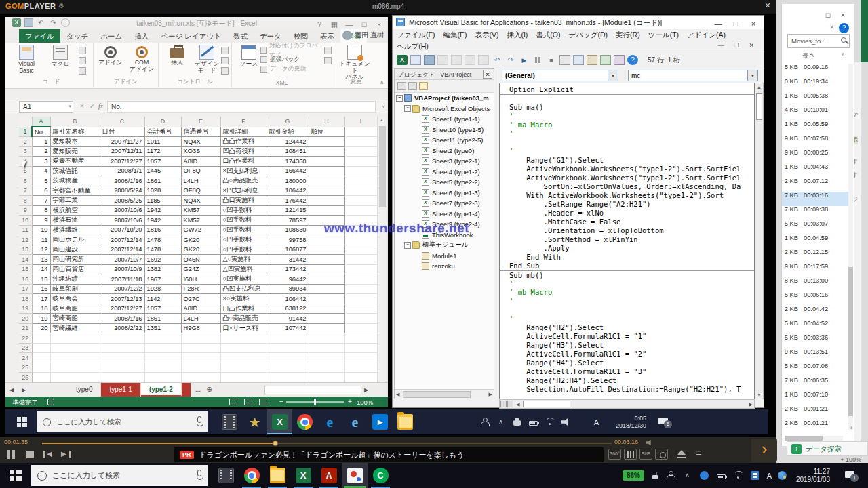 This screenshot has width=868, height=488. Describe the element at coordinates (22, 422) in the screenshot. I see `start-button` at that location.